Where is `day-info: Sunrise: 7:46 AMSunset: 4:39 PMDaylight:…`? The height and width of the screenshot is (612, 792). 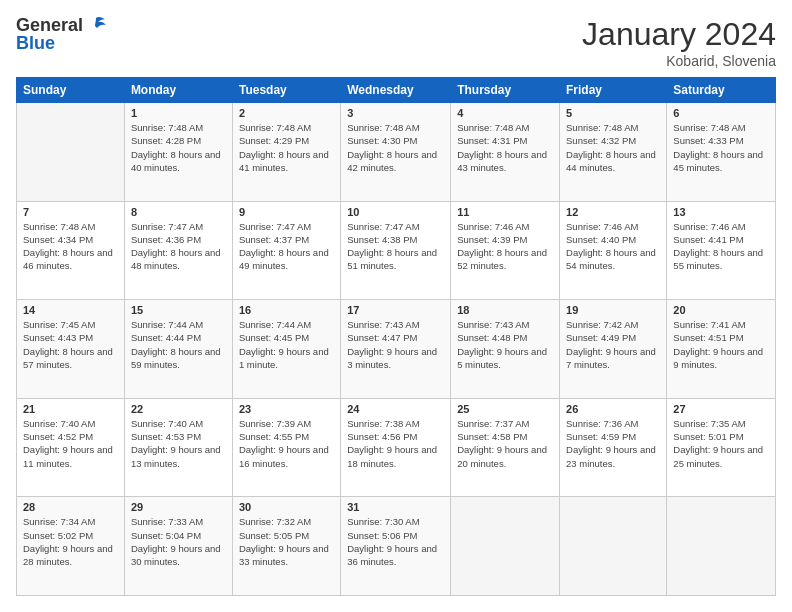 day-info: Sunrise: 7:46 AMSunset: 4:39 PMDaylight:… is located at coordinates (505, 246).